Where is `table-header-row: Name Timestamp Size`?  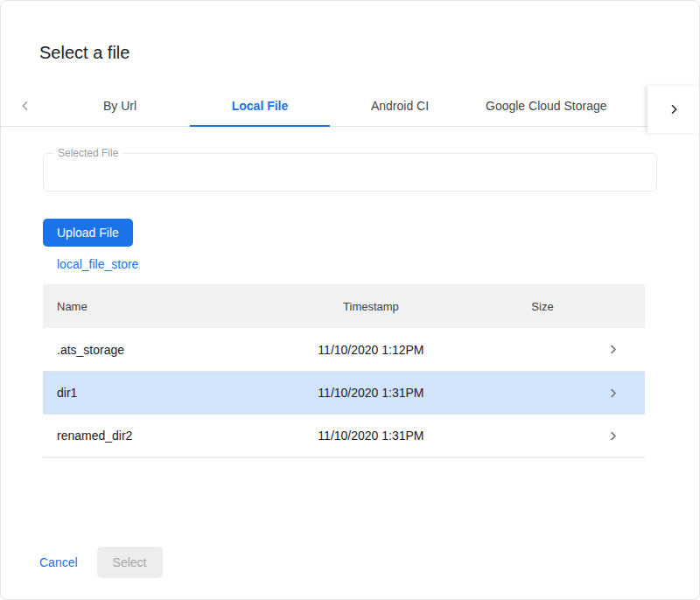 table-header-row: Name Timestamp Size is located at coordinates (344, 306).